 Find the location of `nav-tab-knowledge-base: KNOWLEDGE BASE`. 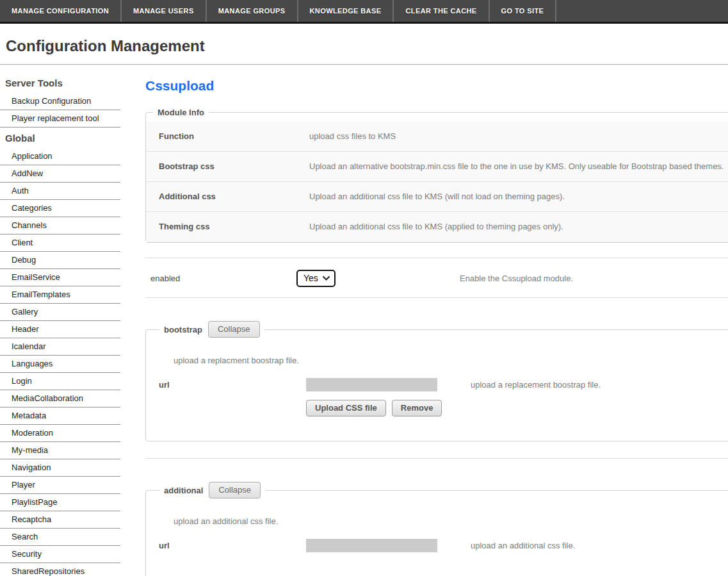

nav-tab-knowledge-base: KNOWLEDGE BASE is located at coordinates (346, 11).